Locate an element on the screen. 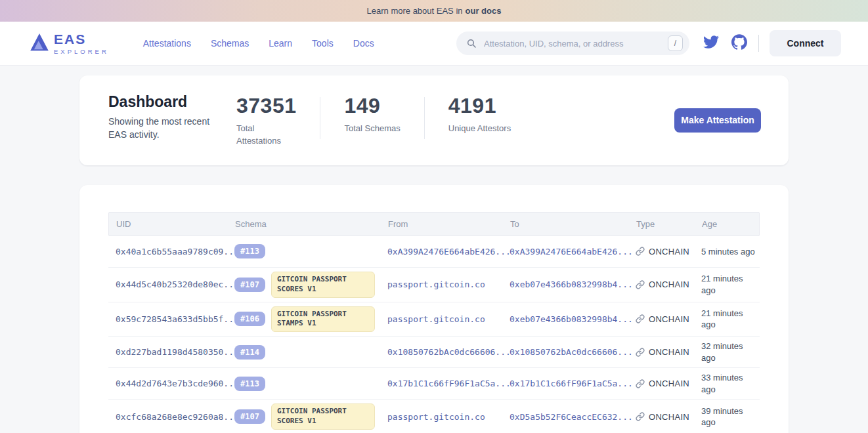 The width and height of the screenshot is (868, 433). uid-link: 0x44d5c40b25320de80ec... is located at coordinates (171, 285).